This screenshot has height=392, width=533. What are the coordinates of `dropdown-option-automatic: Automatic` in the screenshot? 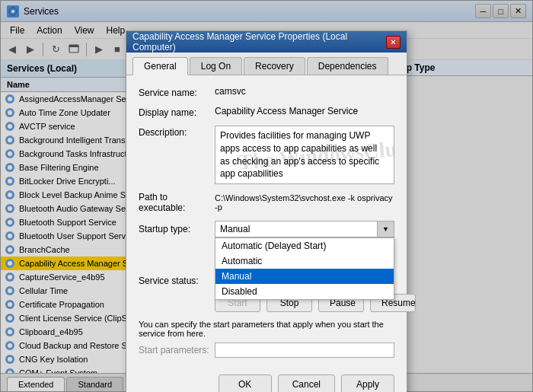 It's located at (305, 261).